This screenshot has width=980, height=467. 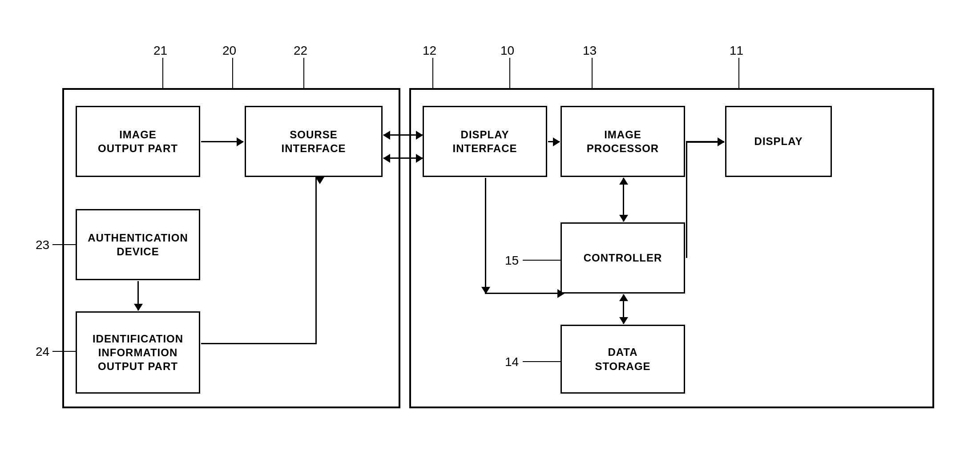 I want to click on controller-label: CONTROLLER, so click(x=623, y=258).